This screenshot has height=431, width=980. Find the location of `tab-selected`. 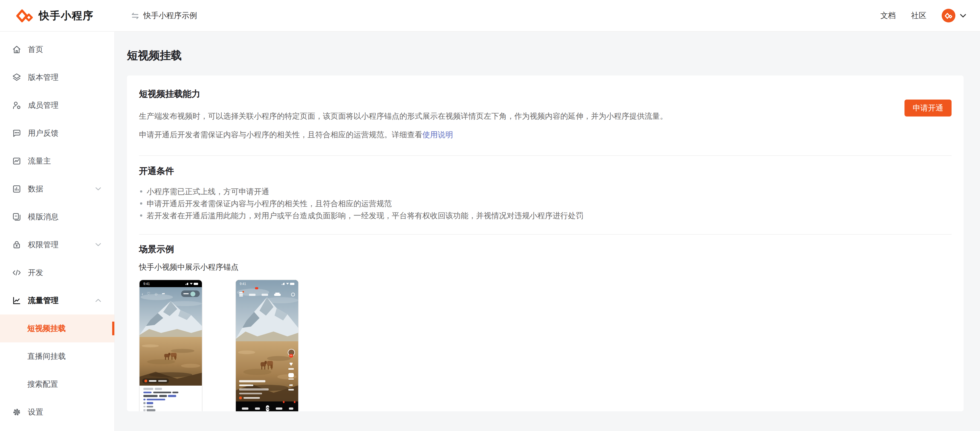

tab-selected is located at coordinates (278, 294).